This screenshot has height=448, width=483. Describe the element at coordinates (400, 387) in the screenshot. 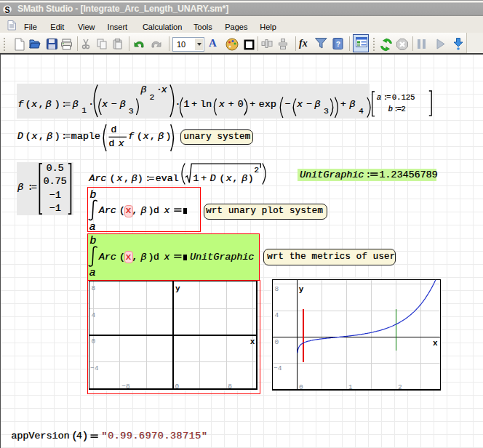

I see `svg-text: 2` at that location.